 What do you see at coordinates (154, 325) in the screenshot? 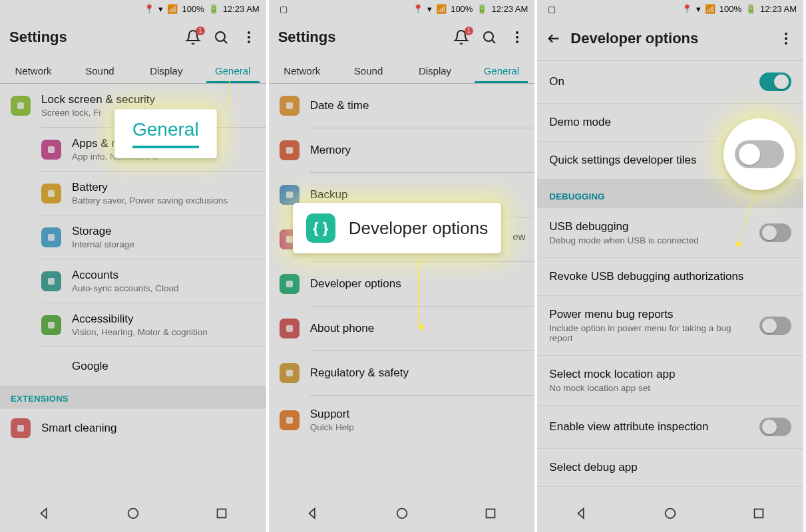
I see `settings-item: AccessibilityVision, Hearing, Motor & co…` at bounding box center [154, 325].